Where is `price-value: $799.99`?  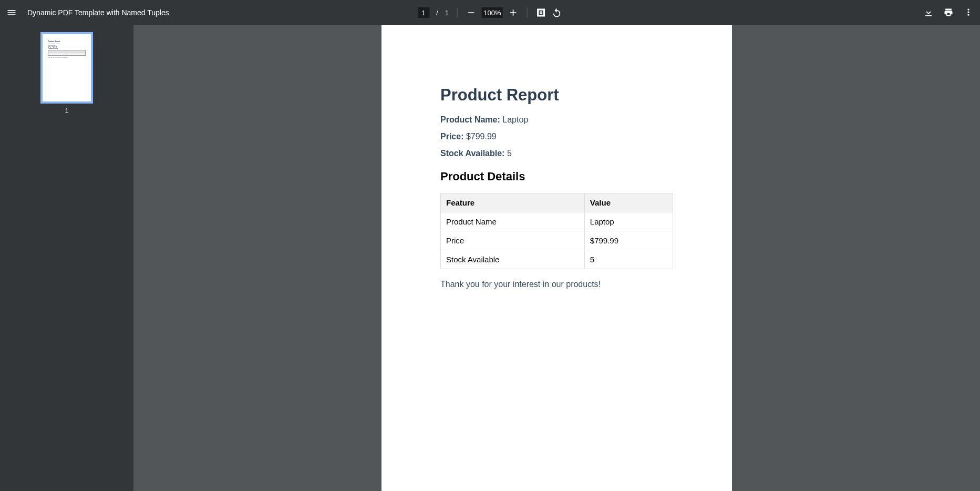 price-value: $799.99 is located at coordinates (481, 137).